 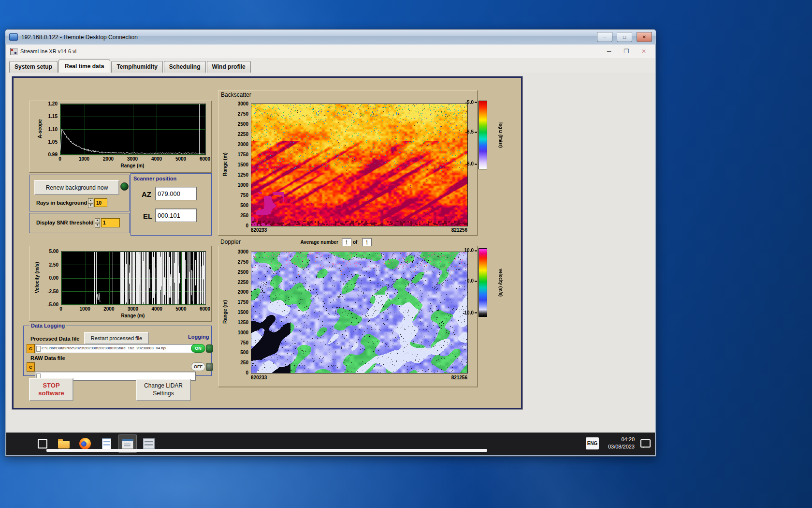 I want to click on doppler-heatmap, so click(x=360, y=313).